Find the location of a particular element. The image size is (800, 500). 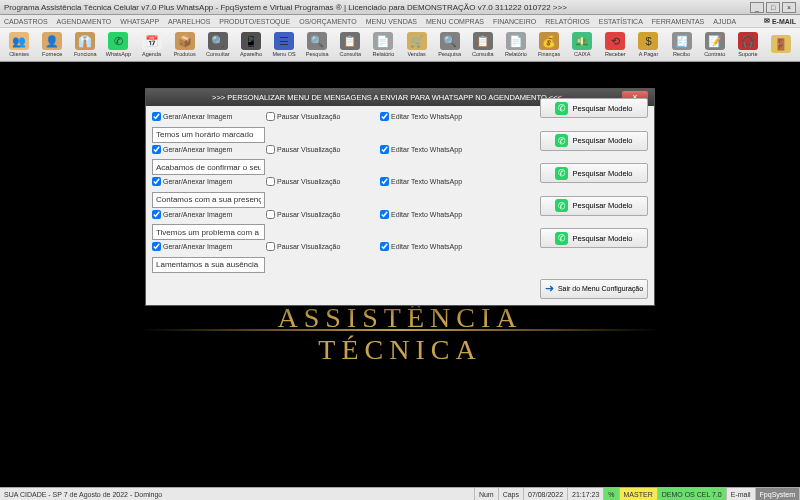

minimize-button: _ is located at coordinates (757, 8).